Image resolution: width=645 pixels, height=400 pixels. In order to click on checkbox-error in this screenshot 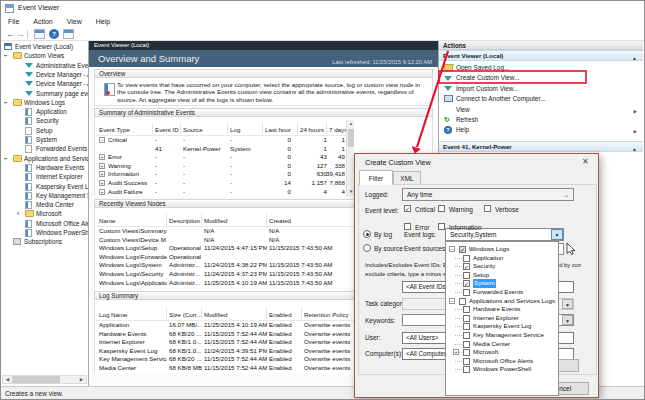, I will do `click(408, 226)`.